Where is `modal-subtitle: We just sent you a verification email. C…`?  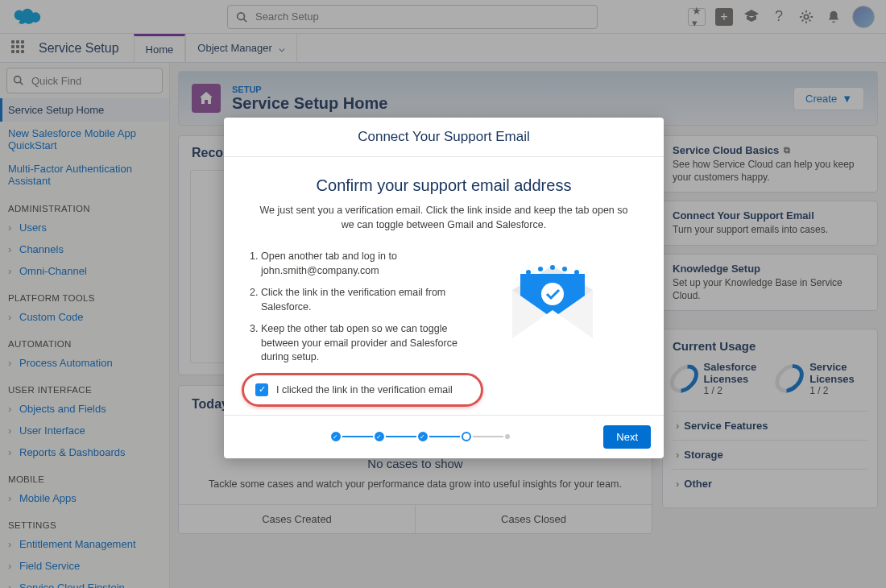
modal-subtitle: We just sent you a verification email. C… is located at coordinates (444, 217).